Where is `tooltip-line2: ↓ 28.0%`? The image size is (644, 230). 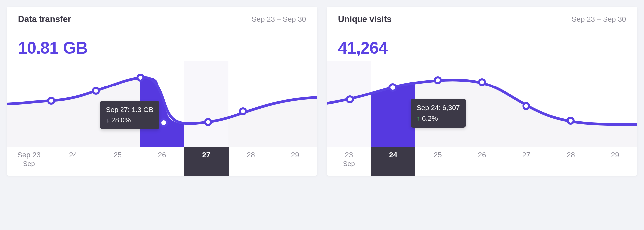
tooltip-line2: ↓ 28.0% is located at coordinates (130, 120).